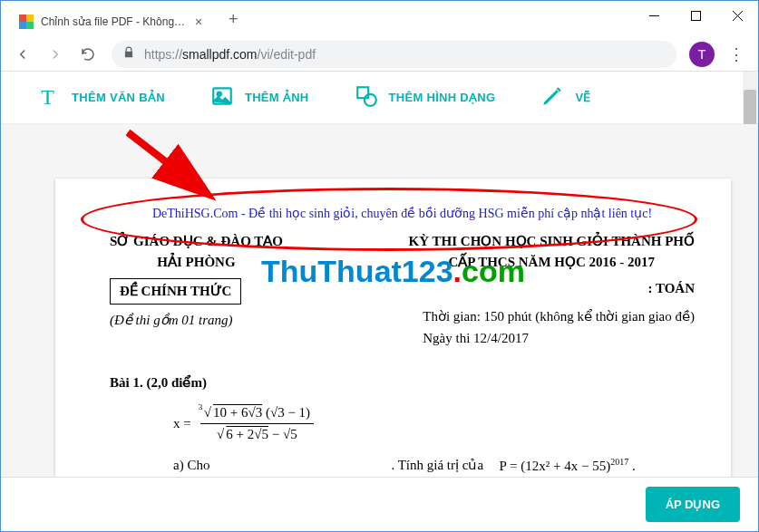  Describe the element at coordinates (47, 96) in the screenshot. I see `svg-text: T` at that location.